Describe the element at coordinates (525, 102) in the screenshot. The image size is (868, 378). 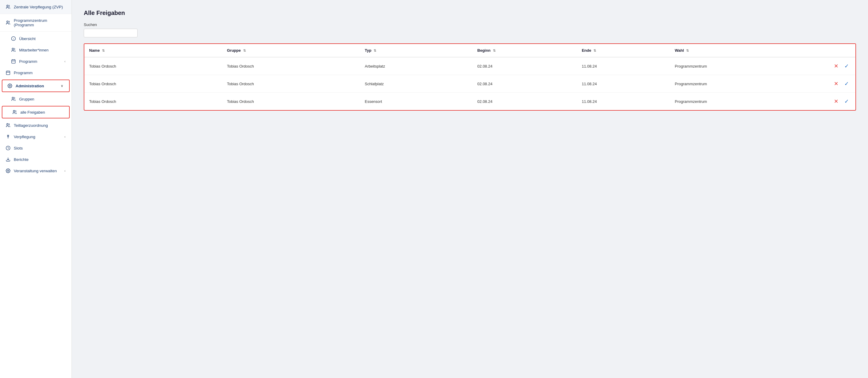
I see `cell-beginn-2: 02.08.24` at that location.